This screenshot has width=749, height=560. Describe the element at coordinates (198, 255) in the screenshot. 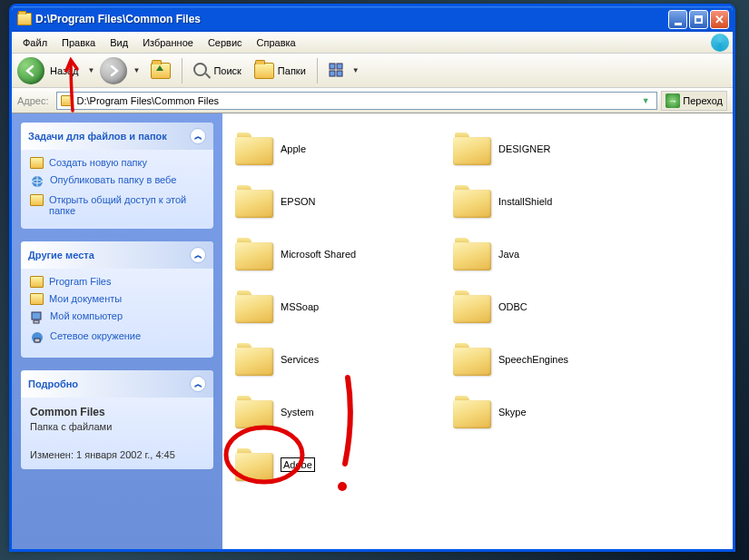

I see `chevron-up-icon: ︽` at that location.